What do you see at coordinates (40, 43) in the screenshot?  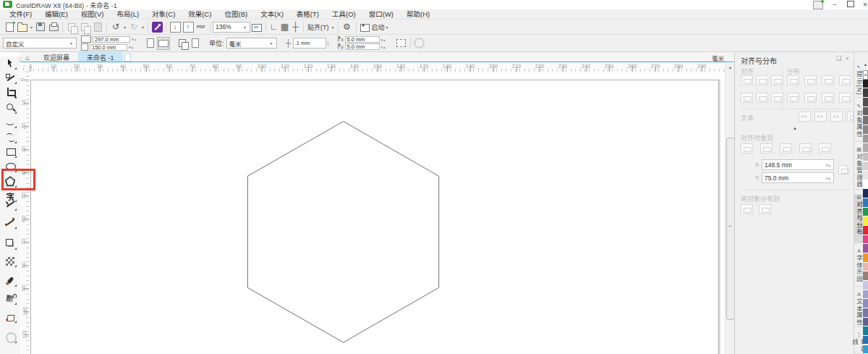 I see `page-preset-combo: 自定义▾` at bounding box center [40, 43].